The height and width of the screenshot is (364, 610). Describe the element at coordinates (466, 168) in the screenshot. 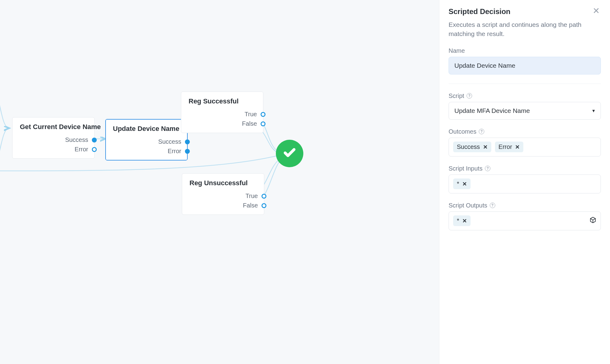

I see `field-label-script-inputs: Script Inputs` at that location.